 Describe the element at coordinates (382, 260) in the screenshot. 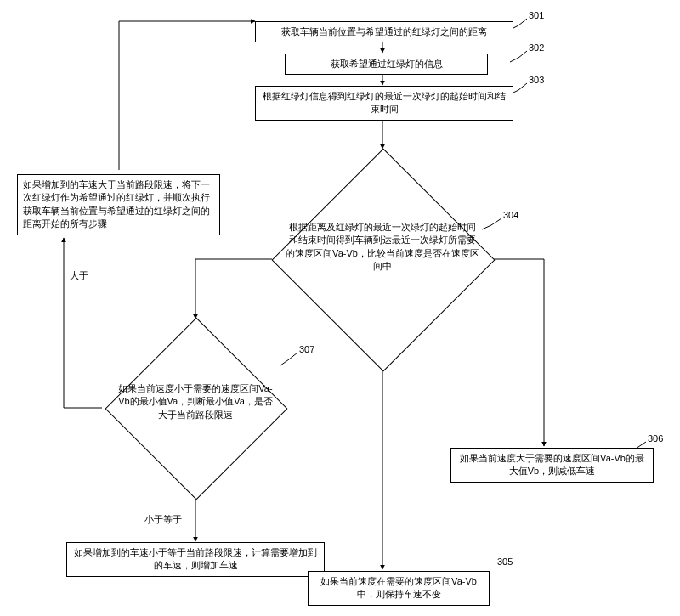

I see `decision-304-diamond` at that location.